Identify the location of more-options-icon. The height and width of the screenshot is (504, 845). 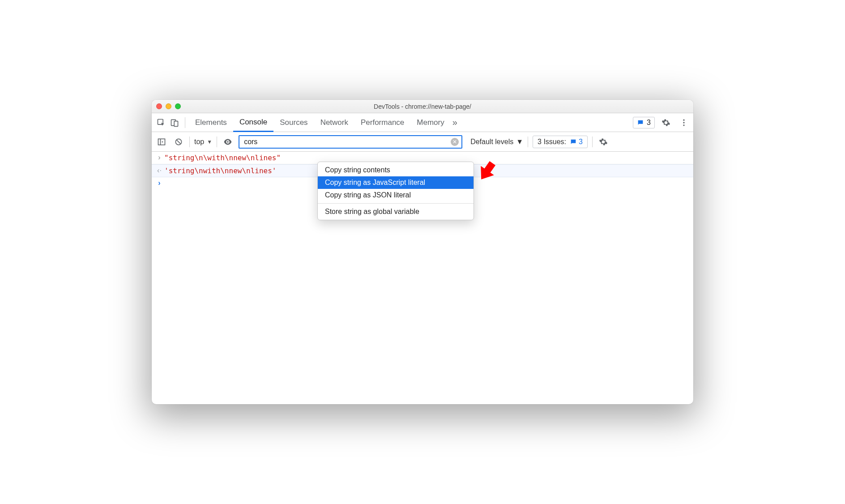
(684, 123).